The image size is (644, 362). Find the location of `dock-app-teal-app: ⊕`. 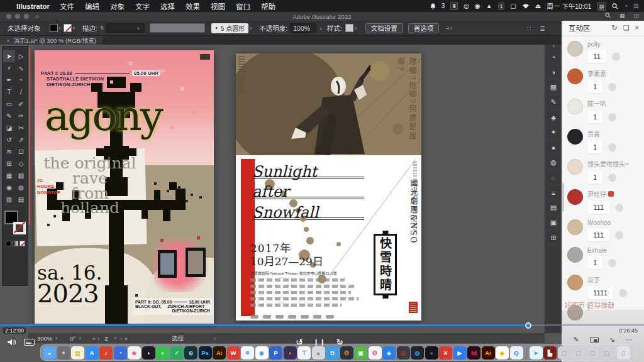

dock-app-teal-app: ⊕ is located at coordinates (191, 353).